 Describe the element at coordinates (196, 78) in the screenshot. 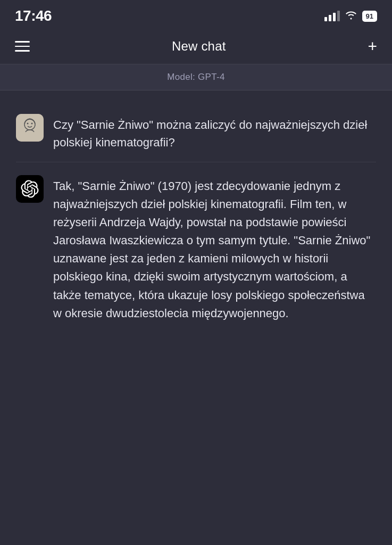

I see `model-banner: Model: GPT-4` at that location.